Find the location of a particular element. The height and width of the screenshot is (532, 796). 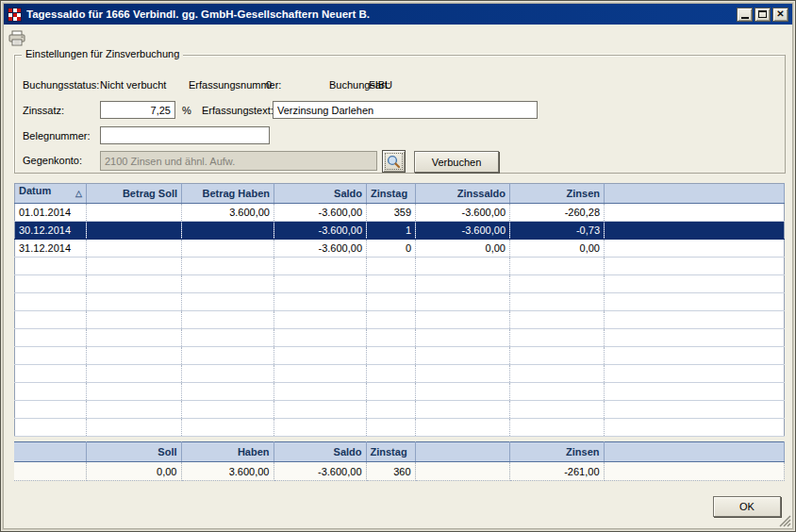

summary-header-row: Soll Haben Saldo Zinstag Zinsen is located at coordinates (400, 453).